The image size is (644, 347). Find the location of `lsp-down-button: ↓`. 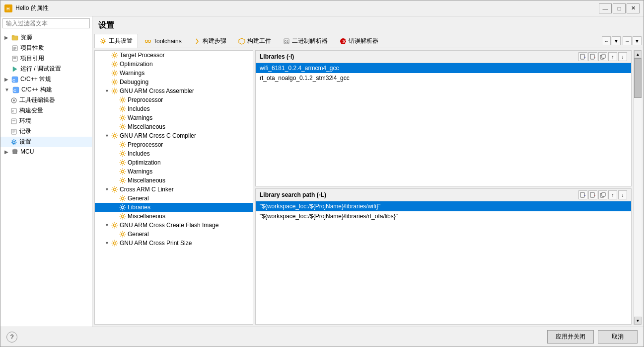

lsp-down-button: ↓ is located at coordinates (623, 195).